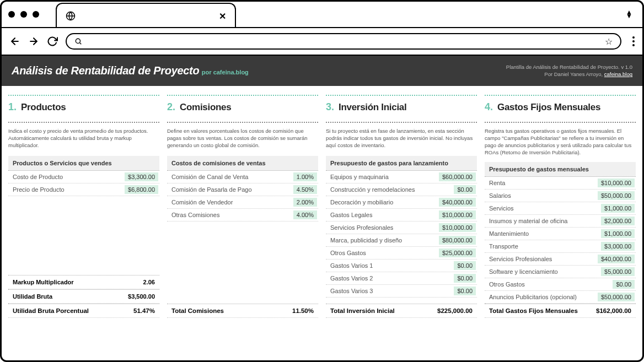 The height and width of the screenshot is (362, 644). What do you see at coordinates (84, 296) in the screenshot?
I see `total-row: Utilidad Bruta$3,500.00` at bounding box center [84, 296].